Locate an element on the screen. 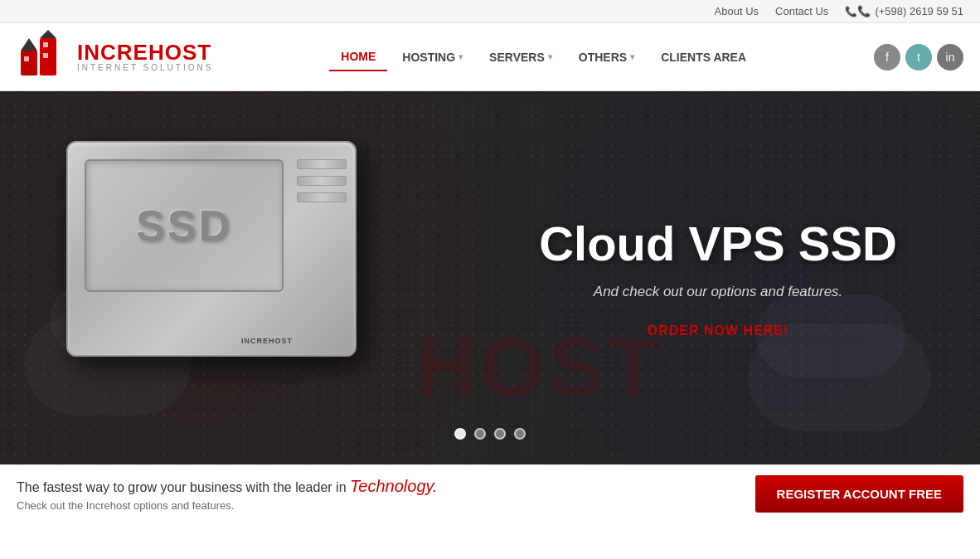 Image resolution: width=980 pixels, height=559 pixels. logo-name: INCREHOST is located at coordinates (145, 52).